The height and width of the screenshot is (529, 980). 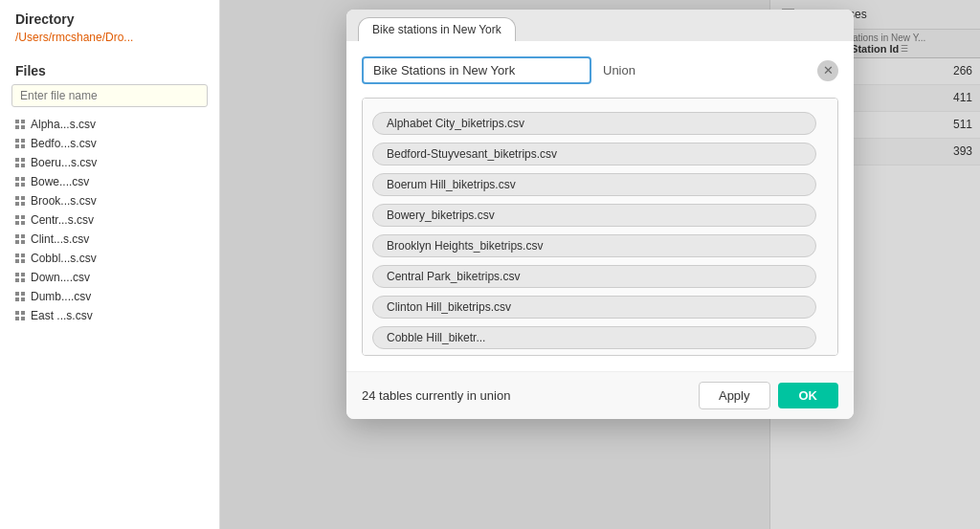 I want to click on union-type-label: Union, so click(x=619, y=71).